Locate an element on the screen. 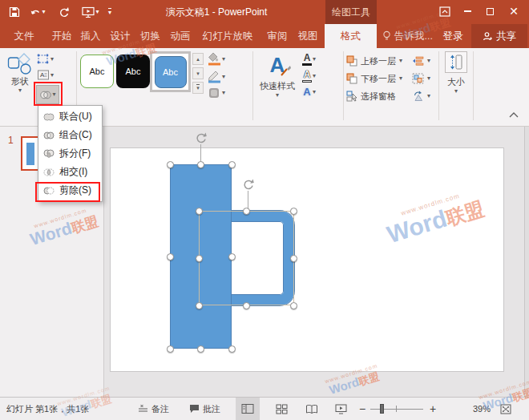 This screenshot has height=420, width=529. shape-style-thumb-1: Abc is located at coordinates (97, 71).